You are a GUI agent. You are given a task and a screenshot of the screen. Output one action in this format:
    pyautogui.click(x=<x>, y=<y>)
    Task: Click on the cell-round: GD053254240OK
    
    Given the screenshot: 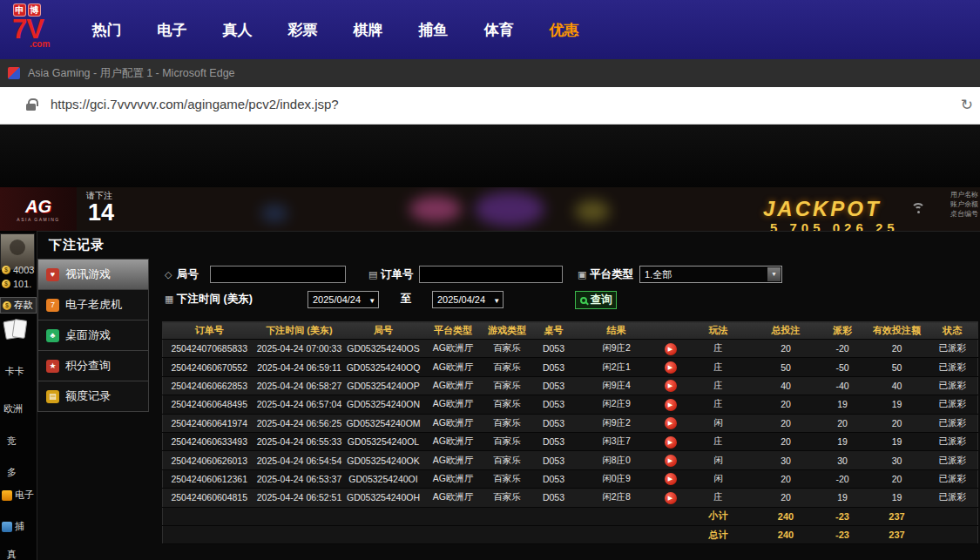 What is the action you would take?
    pyautogui.click(x=383, y=460)
    